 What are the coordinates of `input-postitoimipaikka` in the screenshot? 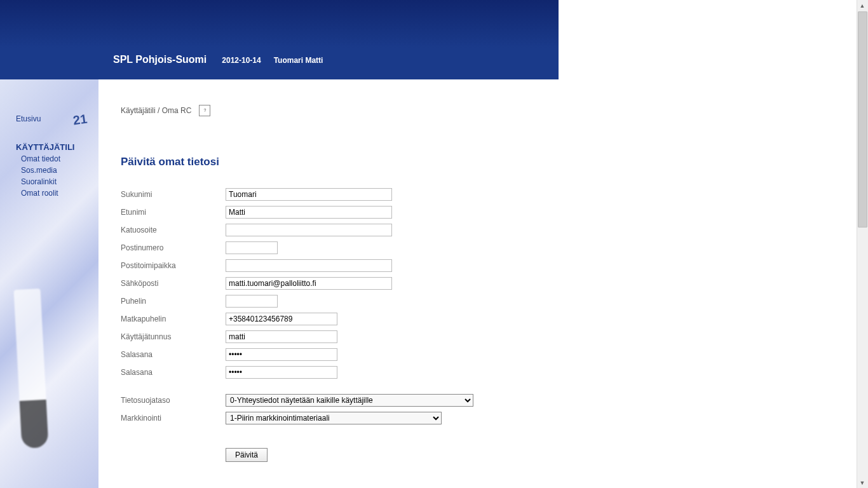 It's located at (309, 266).